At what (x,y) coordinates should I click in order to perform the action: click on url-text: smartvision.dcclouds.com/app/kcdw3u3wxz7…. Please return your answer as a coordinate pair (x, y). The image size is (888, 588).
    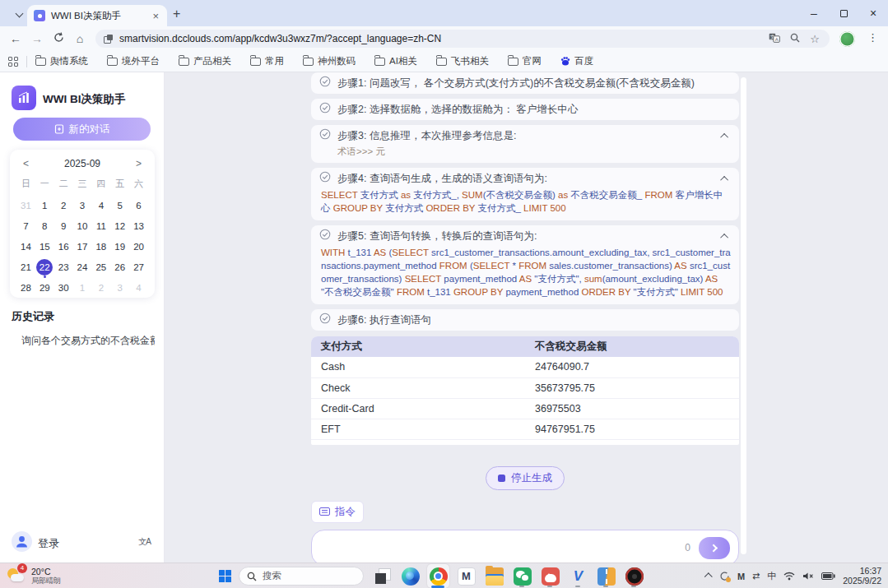
    Looking at the image, I should click on (444, 39).